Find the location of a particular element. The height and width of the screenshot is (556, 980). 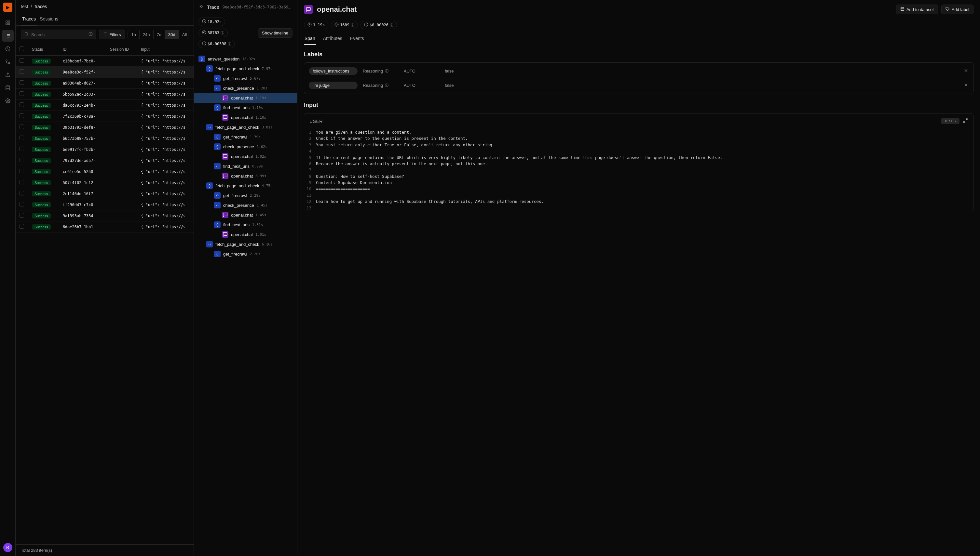

column-header: Status is located at coordinates (44, 50).